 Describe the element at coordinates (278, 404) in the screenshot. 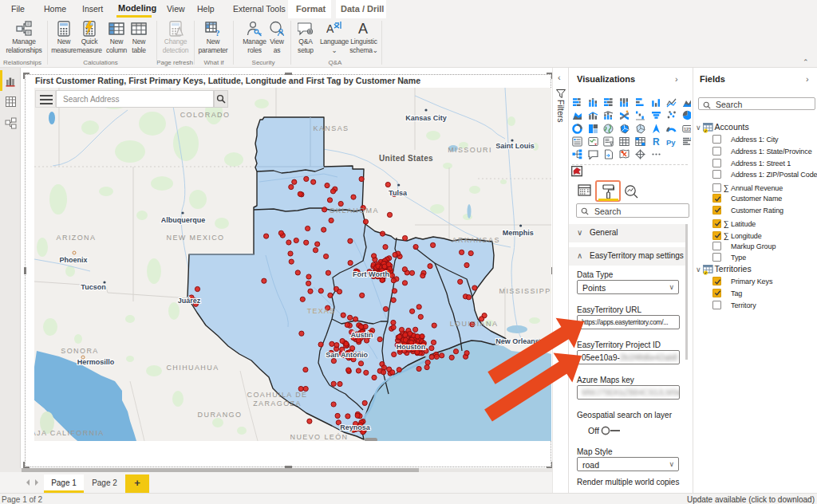

I see `svg-text: ZARAGOZA` at that location.